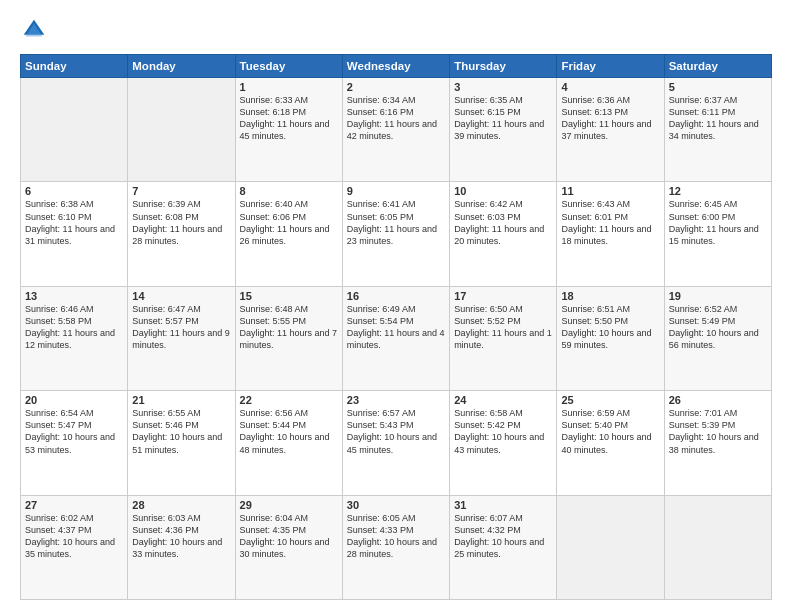 This screenshot has width=792, height=612. Describe the element at coordinates (74, 328) in the screenshot. I see `cell-info: Sunrise: 6:46 AMSunset: 5:58 PMDaylight:…` at that location.